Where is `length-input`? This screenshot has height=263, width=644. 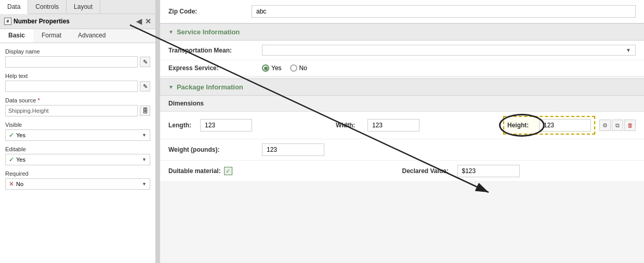
length-input is located at coordinates (226, 125).